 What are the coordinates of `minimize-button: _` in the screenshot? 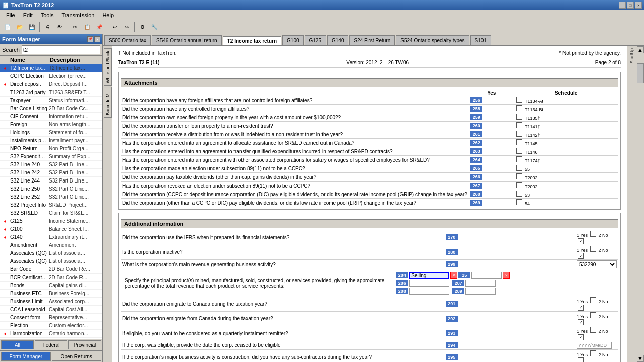 It's located at (622, 5).